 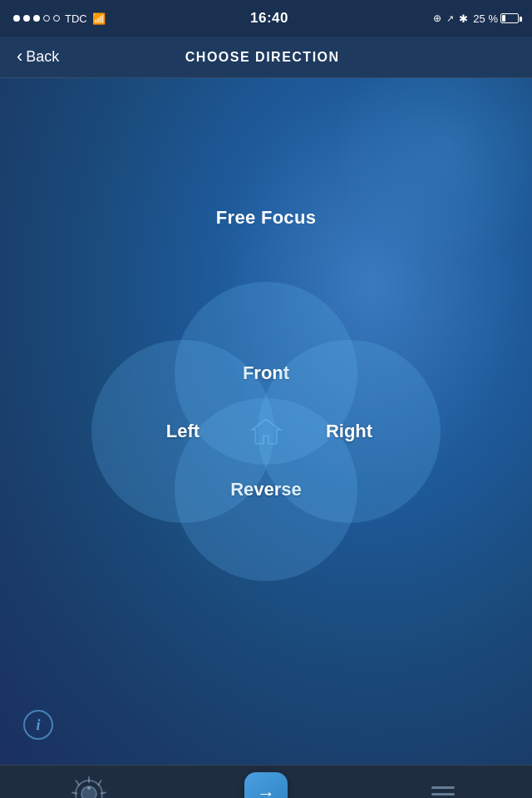 I want to click on battery-fill, so click(x=504, y=18).